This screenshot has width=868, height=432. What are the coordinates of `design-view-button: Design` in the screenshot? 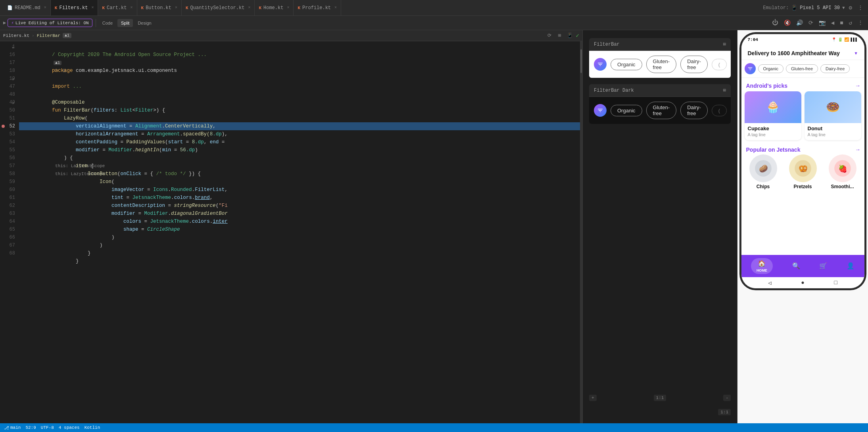 It's located at (144, 23).